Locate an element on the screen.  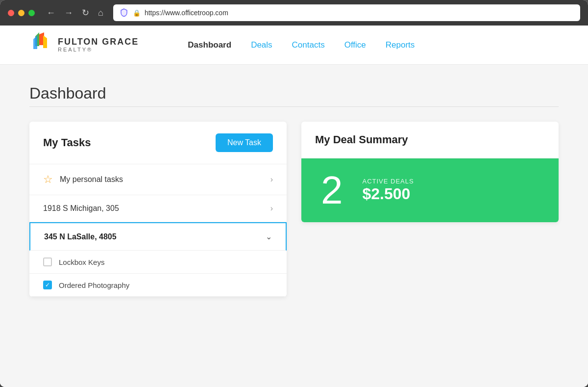
new-task-button: New Task is located at coordinates (244, 143).